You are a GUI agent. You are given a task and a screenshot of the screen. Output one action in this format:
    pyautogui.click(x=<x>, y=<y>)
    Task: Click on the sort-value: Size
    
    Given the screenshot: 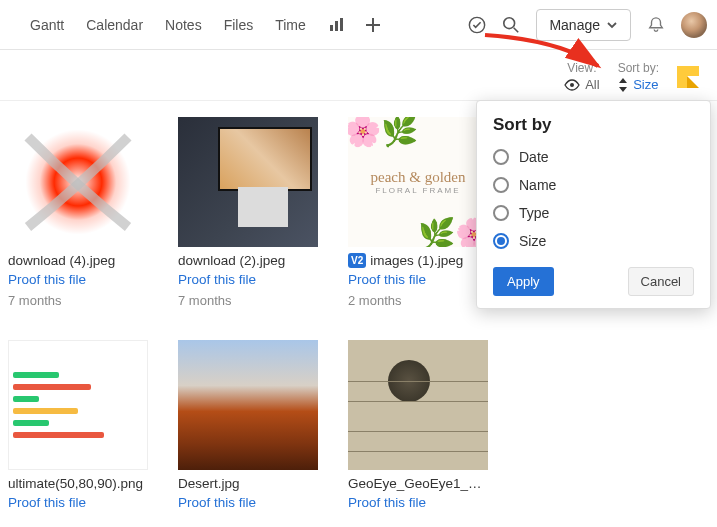 What is the action you would take?
    pyautogui.click(x=646, y=84)
    